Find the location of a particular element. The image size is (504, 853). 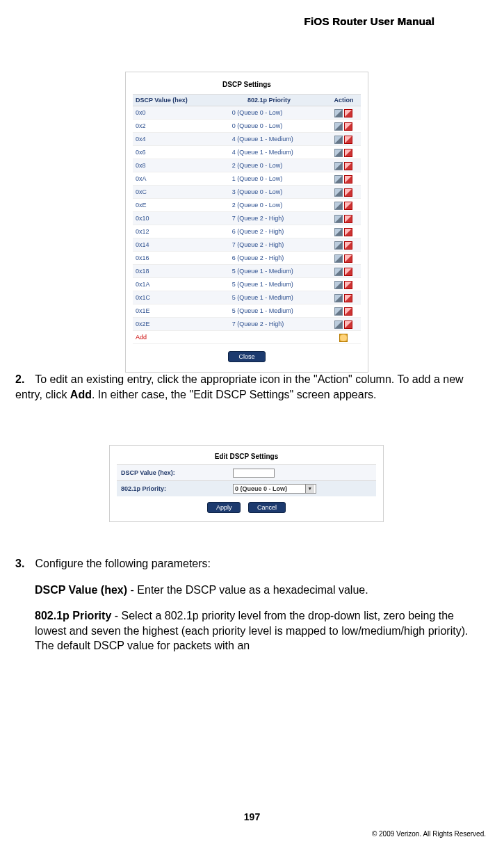

cell-value: 0xC is located at coordinates (172, 192).